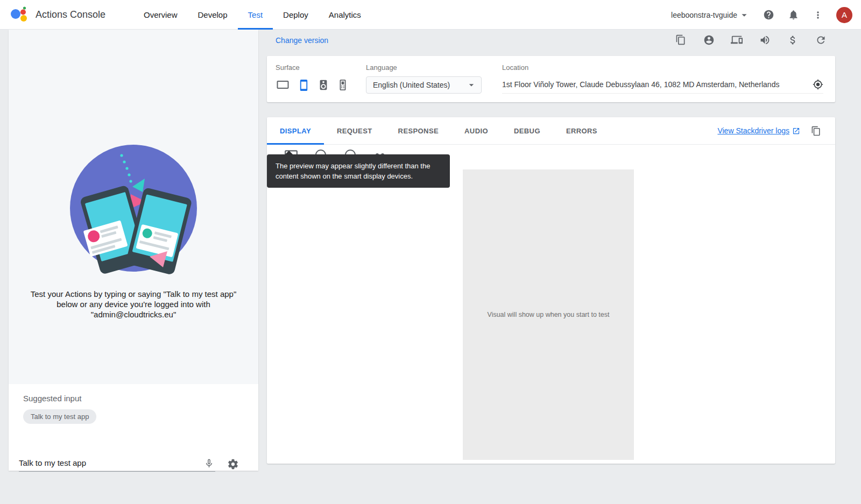 This screenshot has height=504, width=861. What do you see at coordinates (213, 15) in the screenshot?
I see `nav-develop: Develop` at bounding box center [213, 15].